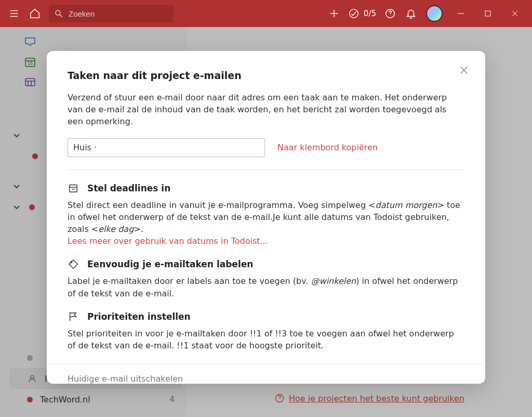  What do you see at coordinates (266, 170) in the screenshot?
I see `divider` at bounding box center [266, 170].